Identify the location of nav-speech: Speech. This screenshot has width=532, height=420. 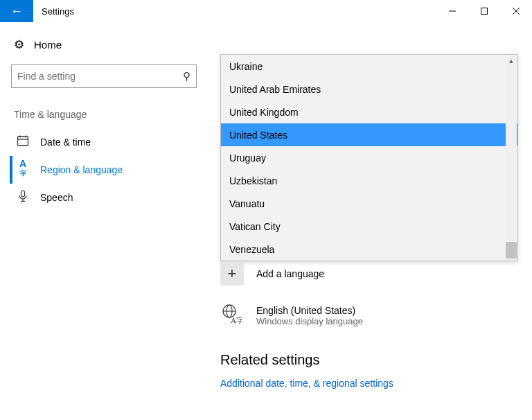
(103, 198).